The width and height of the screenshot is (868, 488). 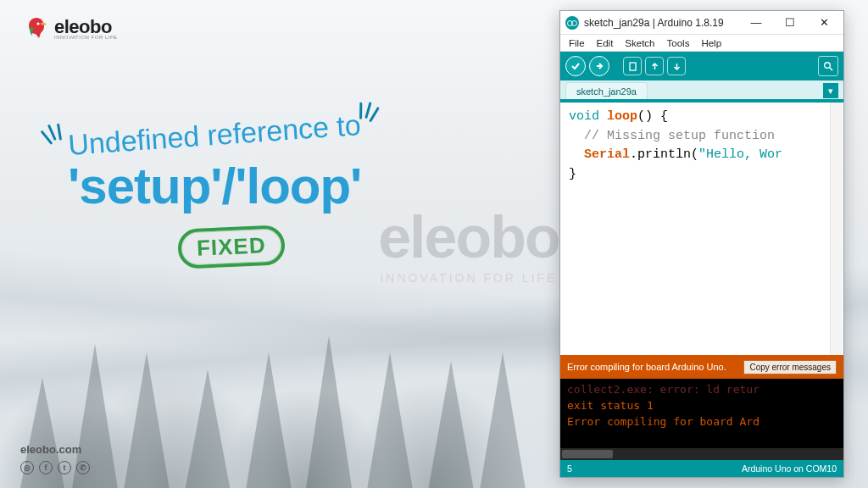 I want to click on tab-row: sketch_jan29a ▾, so click(x=702, y=92).